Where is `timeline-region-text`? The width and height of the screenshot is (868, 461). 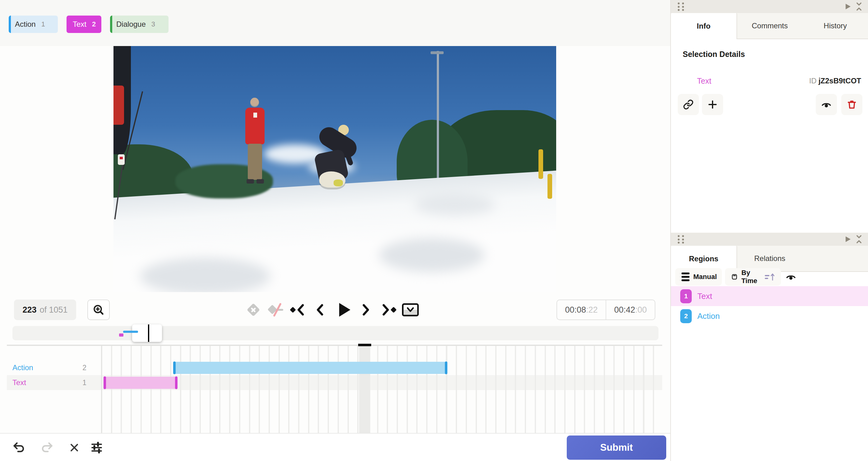 timeline-region-text is located at coordinates (141, 383).